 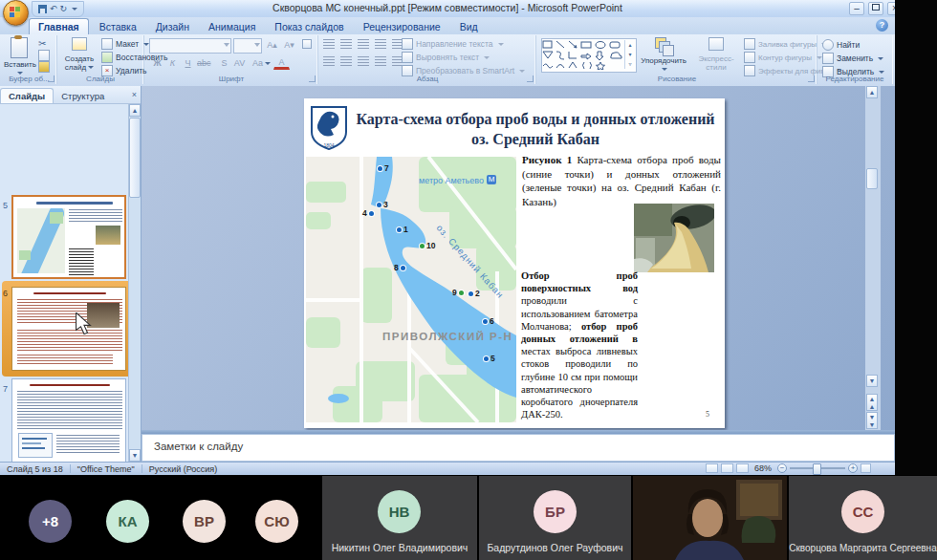 What do you see at coordinates (346, 44) in the screenshot?
I see `numbering-icon` at bounding box center [346, 44].